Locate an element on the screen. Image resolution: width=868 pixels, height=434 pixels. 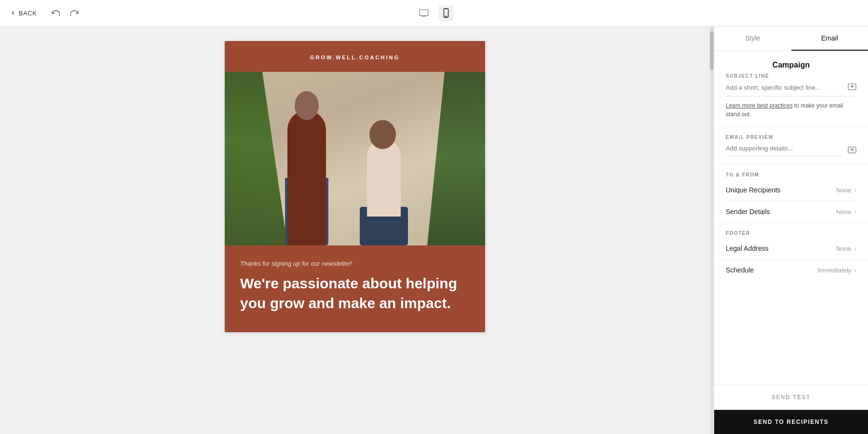
subject-line-label: SUBJECT LINE is located at coordinates (791, 76).